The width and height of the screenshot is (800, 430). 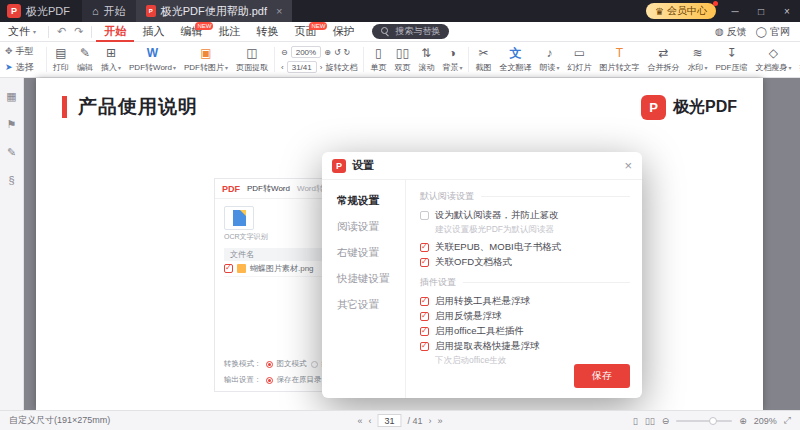 What do you see at coordinates (364, 201) in the screenshot?
I see `settings-nav-general: 常规设置` at bounding box center [364, 201].